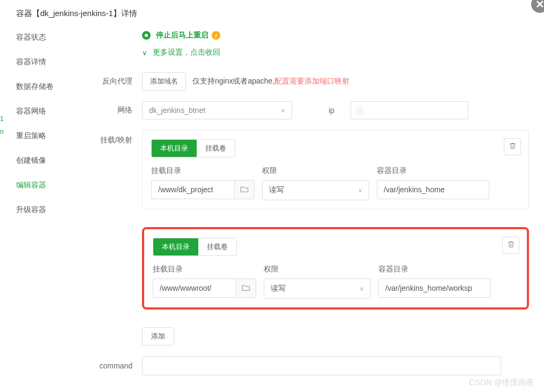 The image size is (544, 392). Describe the element at coordinates (45, 111) in the screenshot. I see `sidebar-item-network: 容器网络` at that location.